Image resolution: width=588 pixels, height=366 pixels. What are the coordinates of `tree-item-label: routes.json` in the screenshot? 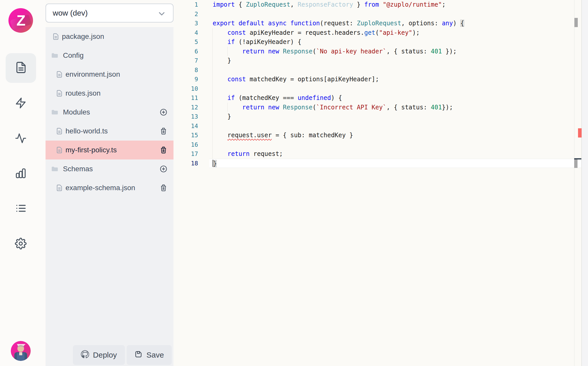 It's located at (83, 93).